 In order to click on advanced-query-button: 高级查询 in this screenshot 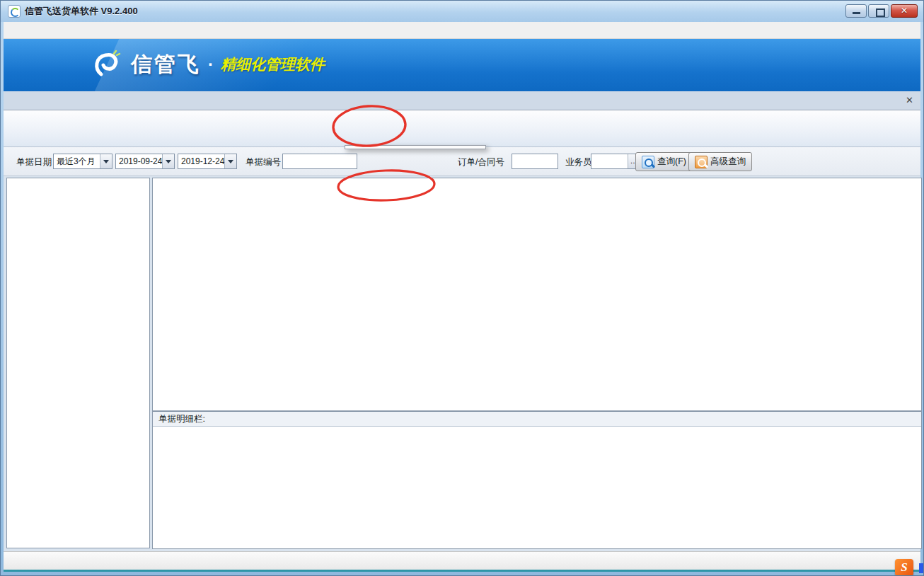, I will do `click(720, 161)`.